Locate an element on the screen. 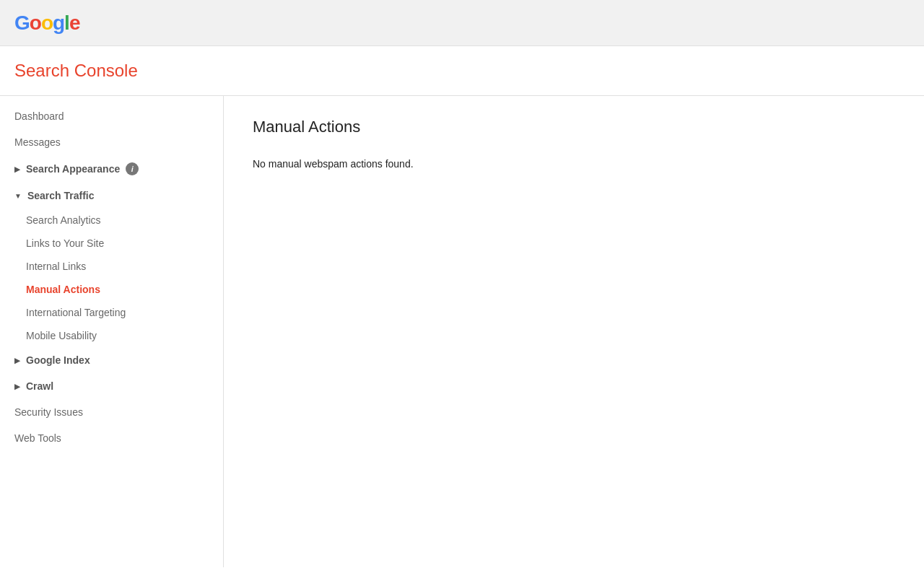 Image resolution: width=924 pixels, height=568 pixels. page-title: Manual Actions is located at coordinates (574, 127).